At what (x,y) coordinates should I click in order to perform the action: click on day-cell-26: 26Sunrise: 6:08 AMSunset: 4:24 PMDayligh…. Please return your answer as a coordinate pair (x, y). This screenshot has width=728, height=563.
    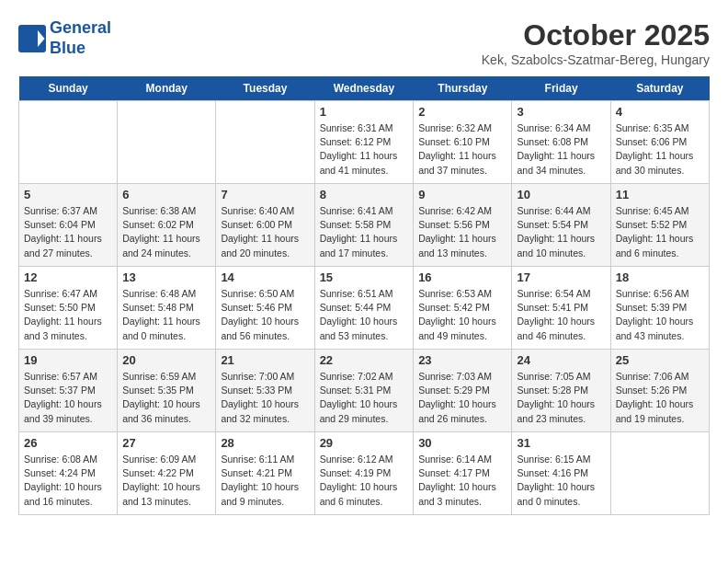
    Looking at the image, I should click on (68, 474).